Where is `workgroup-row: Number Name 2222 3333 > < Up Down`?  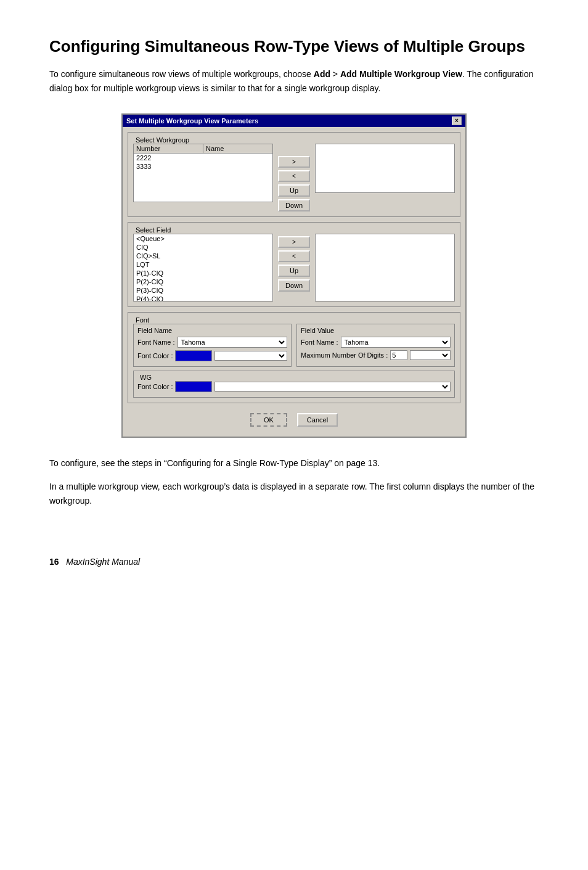 workgroup-row: Number Name 2222 3333 > < Up Down is located at coordinates (294, 178).